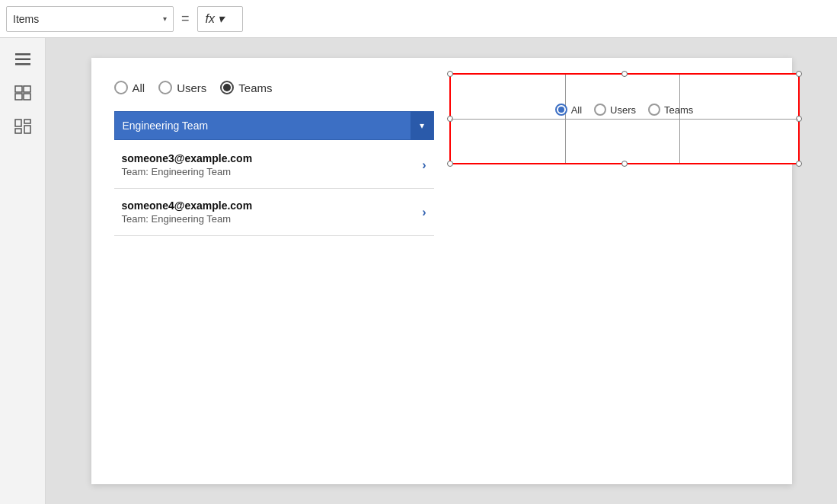 Image resolution: width=837 pixels, height=504 pixels. I want to click on radio-users: Users, so click(183, 88).